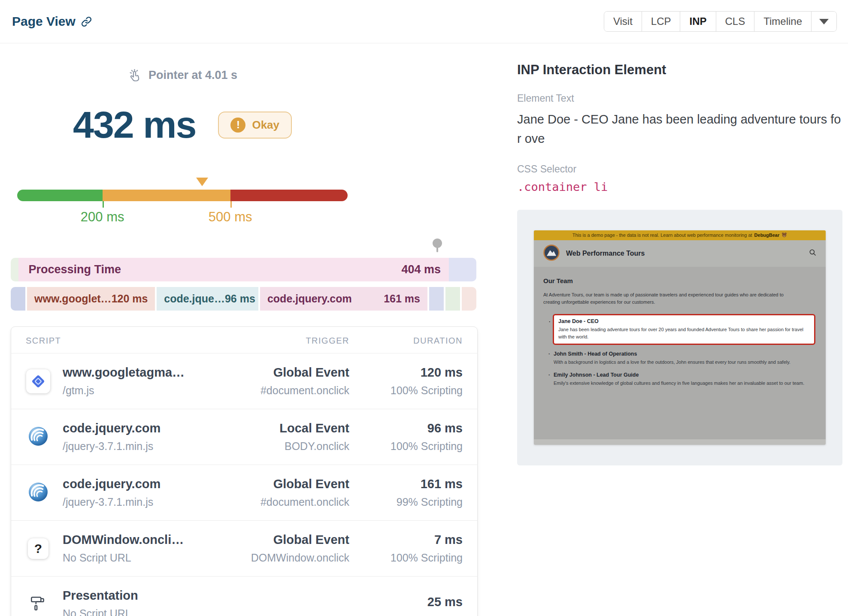 This screenshot has height=616, width=848. What do you see at coordinates (255, 125) in the screenshot?
I see `rating-badge: ! Okay` at bounding box center [255, 125].